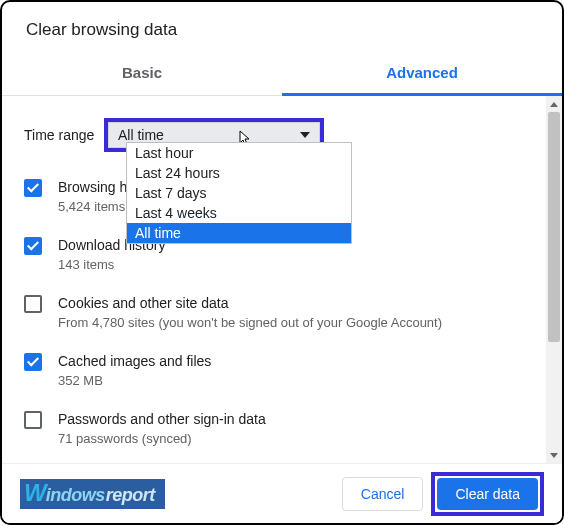 The height and width of the screenshot is (525, 564). I want to click on item-sub: 143 items, so click(289, 265).